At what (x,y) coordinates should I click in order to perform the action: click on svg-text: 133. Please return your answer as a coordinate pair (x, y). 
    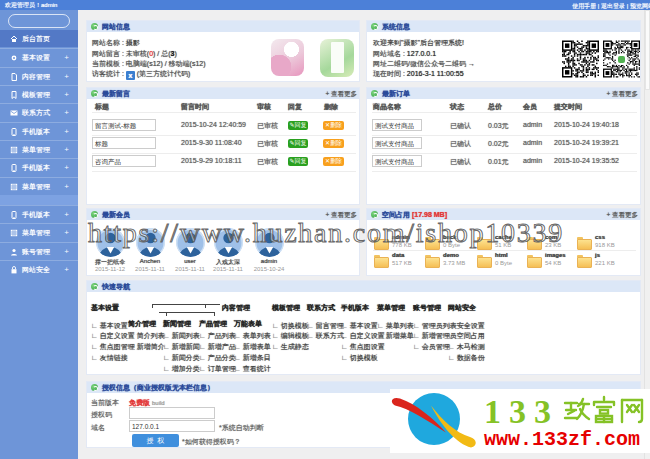
    Looking at the image, I should click on (522, 412).